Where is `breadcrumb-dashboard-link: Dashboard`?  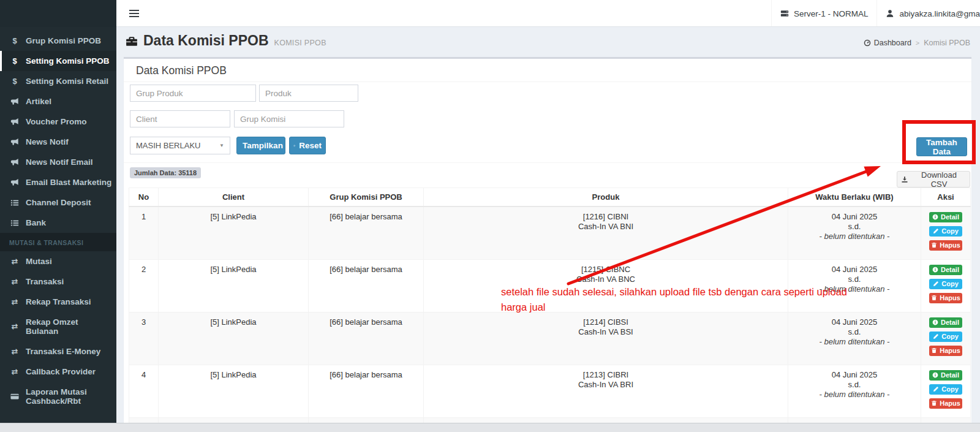
breadcrumb-dashboard-link: Dashboard is located at coordinates (888, 43).